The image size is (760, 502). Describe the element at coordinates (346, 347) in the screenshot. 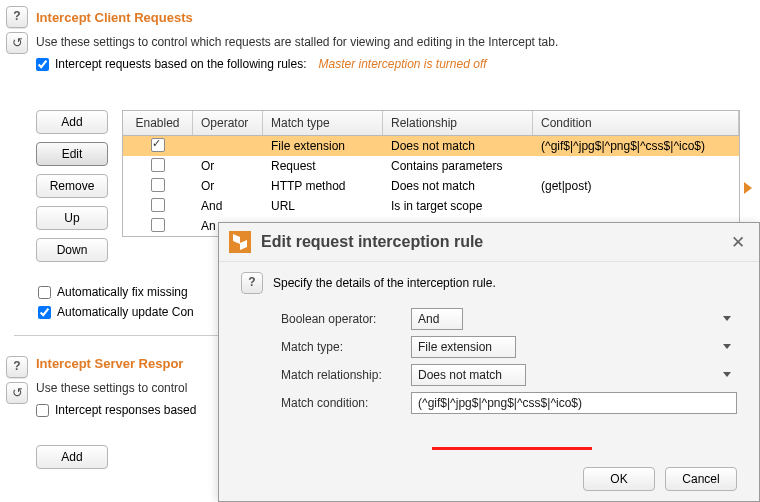

I see `match-type-label: Match type:` at that location.